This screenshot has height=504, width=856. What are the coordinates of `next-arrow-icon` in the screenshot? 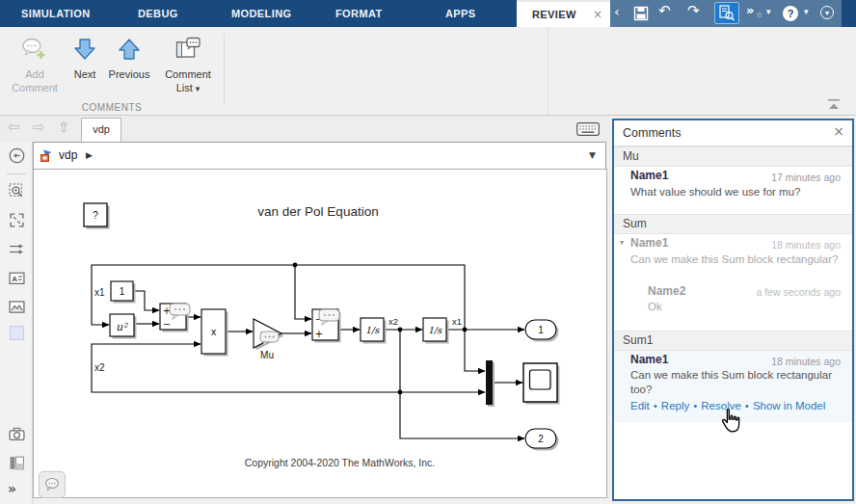 It's located at (85, 49).